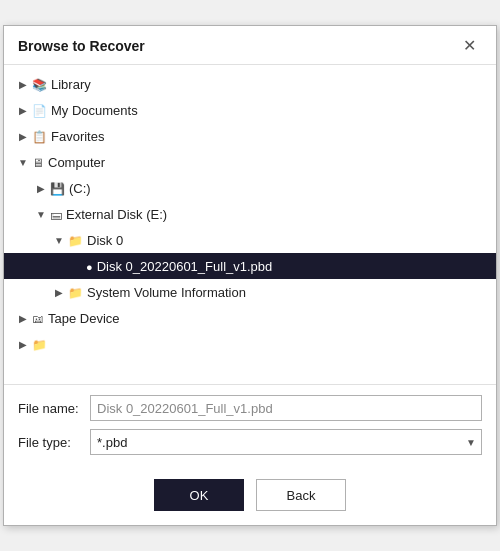 This screenshot has width=500, height=551. Describe the element at coordinates (286, 442) in the screenshot. I see `filetype-select-wrapper: *.pbd ▼` at that location.